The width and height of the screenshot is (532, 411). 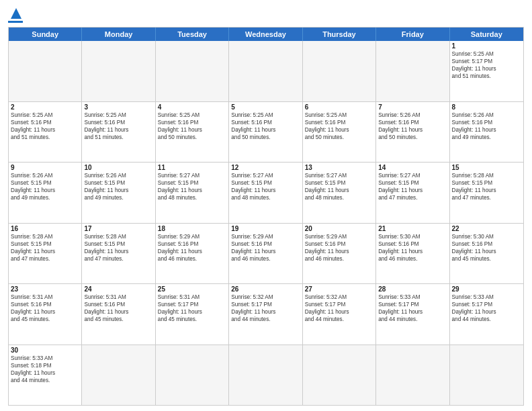 What do you see at coordinates (339, 289) in the screenshot?
I see `day-number: 27` at bounding box center [339, 289].